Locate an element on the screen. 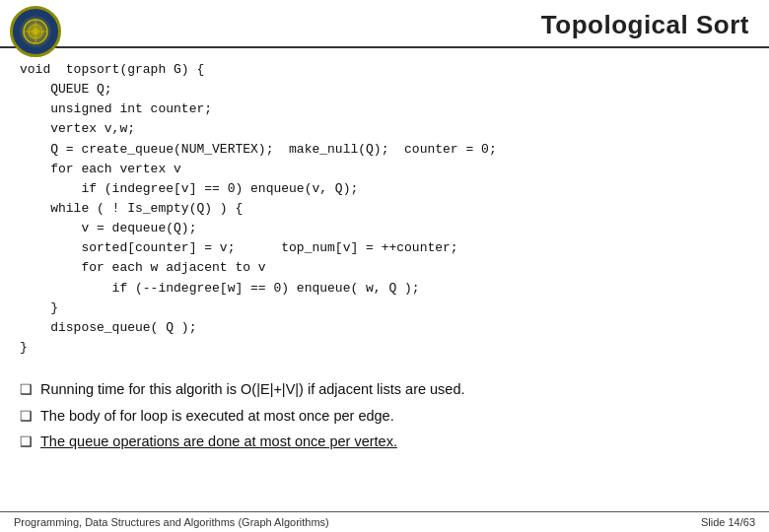 This screenshot has width=769, height=532. code-line-13: } is located at coordinates (384, 308).